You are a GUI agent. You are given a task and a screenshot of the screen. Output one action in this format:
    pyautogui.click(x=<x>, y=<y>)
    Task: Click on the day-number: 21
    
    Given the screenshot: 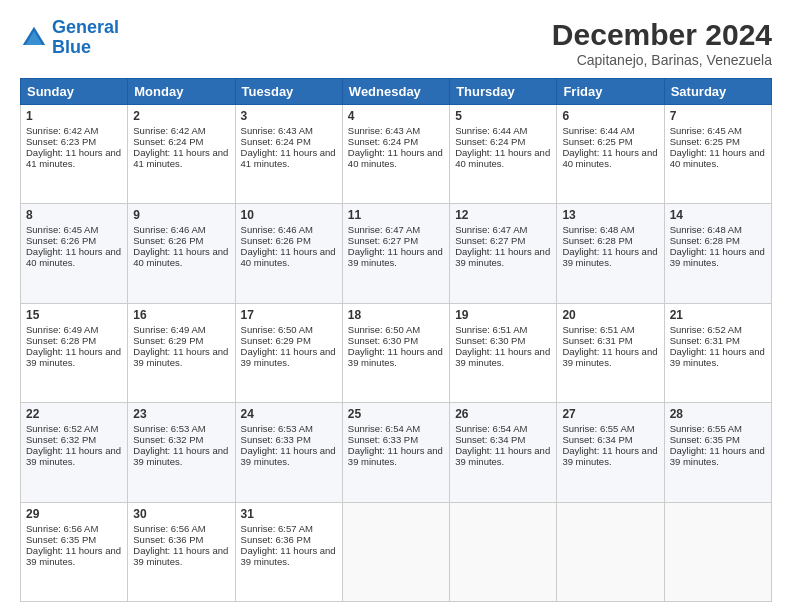 What is the action you would take?
    pyautogui.click(x=718, y=315)
    